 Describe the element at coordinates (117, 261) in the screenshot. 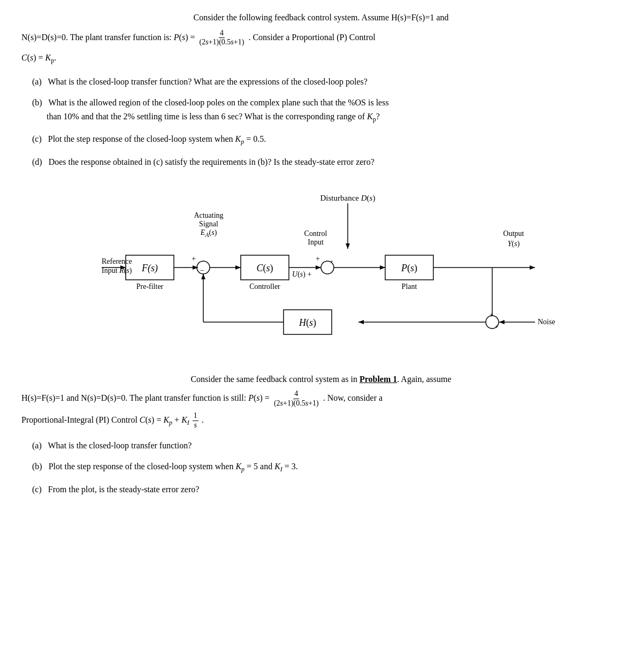

I see `reference-label: Reference` at that location.